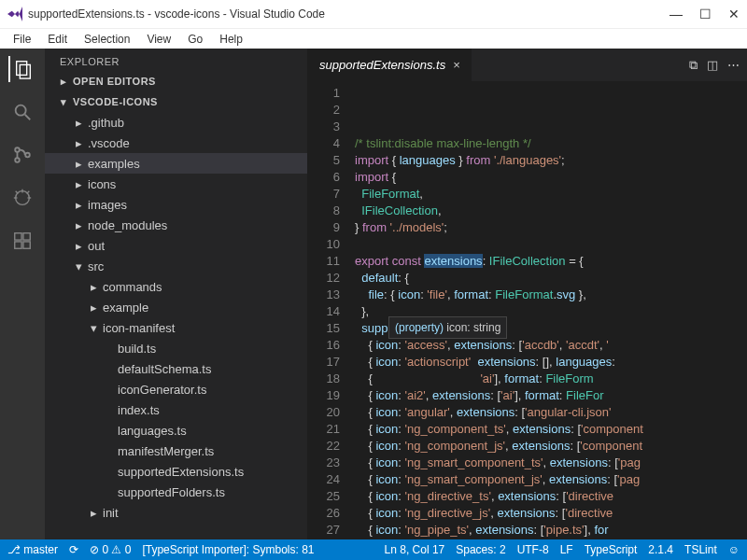 The height and width of the screenshot is (560, 747). I want to click on tree-item: ▸images, so click(176, 204).